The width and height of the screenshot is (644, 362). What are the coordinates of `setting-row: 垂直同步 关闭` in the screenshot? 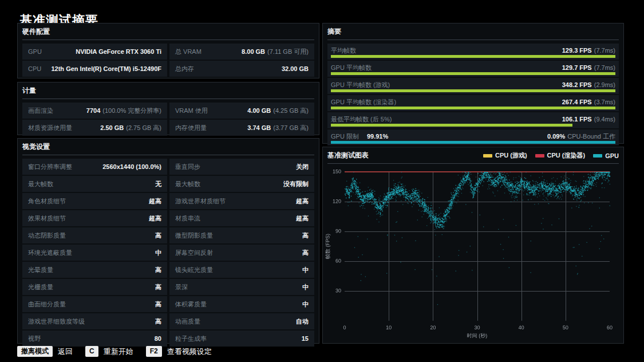 It's located at (242, 167).